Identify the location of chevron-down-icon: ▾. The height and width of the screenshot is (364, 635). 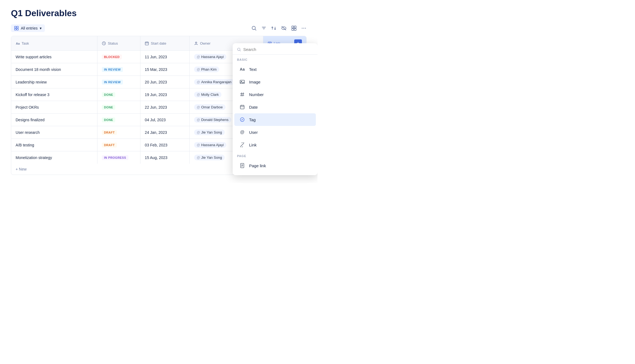
(41, 28).